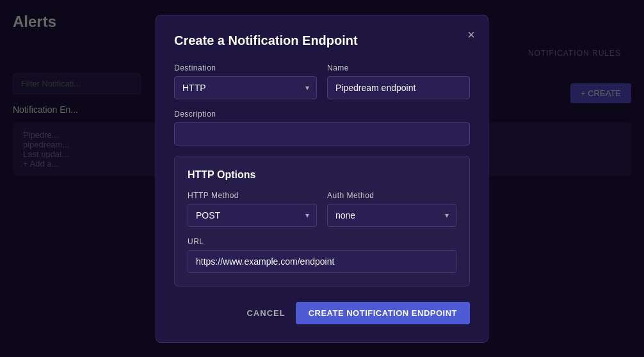 The width and height of the screenshot is (644, 357). I want to click on method-auth-row: HTTP Method GET POST PUT PATCH DELETE Au…, so click(322, 209).